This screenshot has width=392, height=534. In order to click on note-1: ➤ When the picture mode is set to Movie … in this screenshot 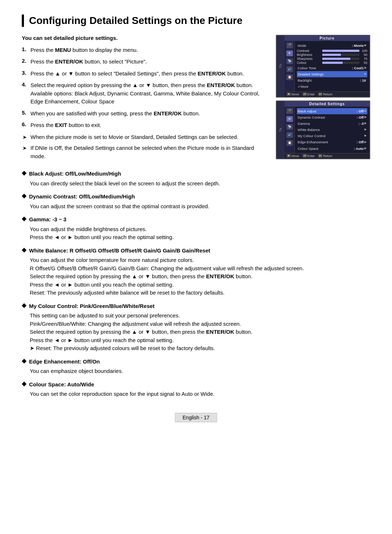, I will do `click(145, 137)`.